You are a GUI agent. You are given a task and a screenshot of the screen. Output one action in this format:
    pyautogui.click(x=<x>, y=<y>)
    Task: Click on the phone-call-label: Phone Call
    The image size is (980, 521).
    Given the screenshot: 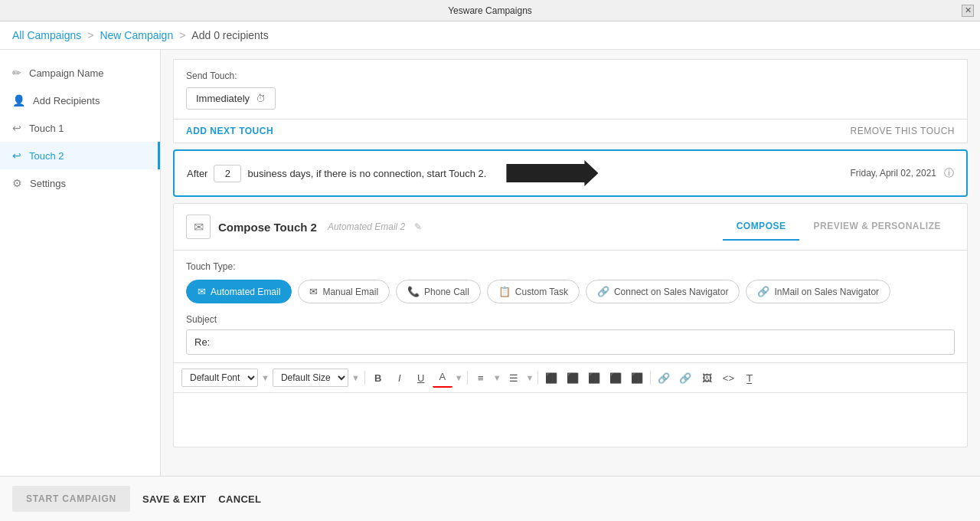 What is the action you would take?
    pyautogui.click(x=447, y=292)
    